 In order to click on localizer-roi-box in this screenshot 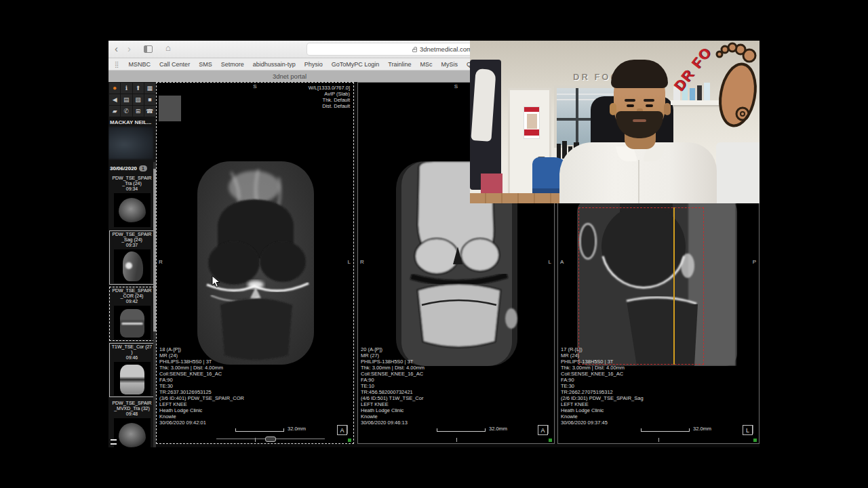, I will do `click(642, 286)`.